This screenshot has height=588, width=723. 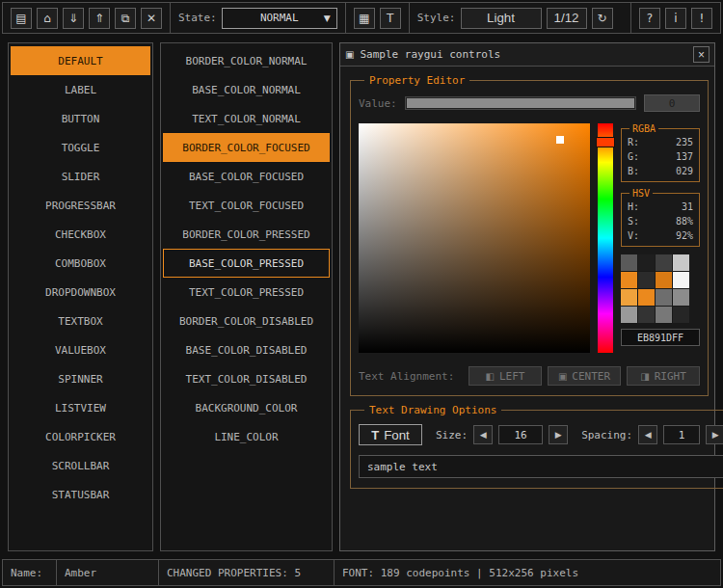 What do you see at coordinates (660, 337) in the screenshot?
I see `hex-color-input: EB891DFF` at bounding box center [660, 337].